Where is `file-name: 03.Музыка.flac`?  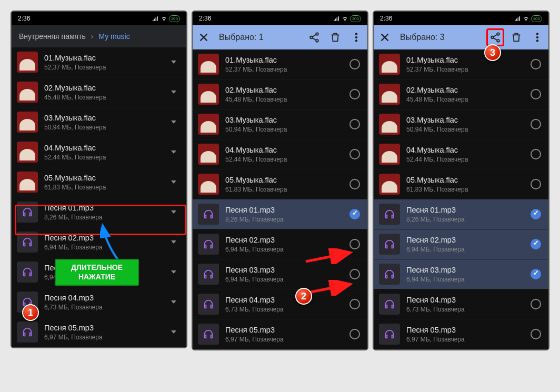 file-name: 03.Музыка.flac is located at coordinates (103, 118).